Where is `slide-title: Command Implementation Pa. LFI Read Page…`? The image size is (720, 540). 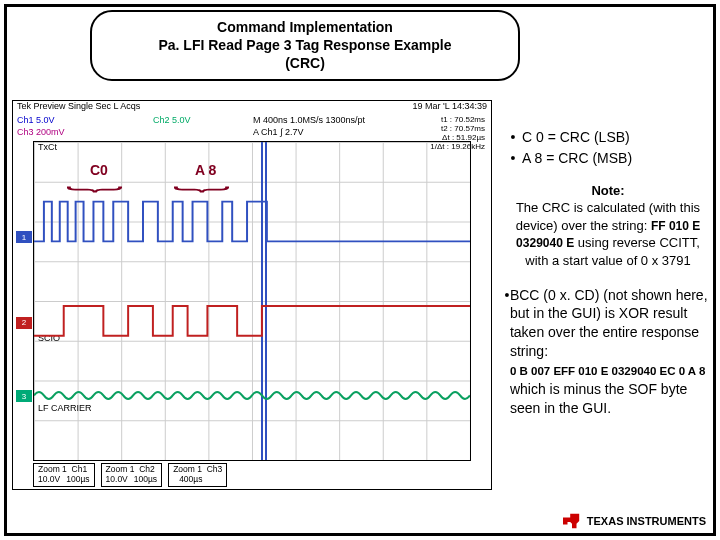
slide-title: Command Implementation Pa. LFI Read Page… is located at coordinates (305, 46).